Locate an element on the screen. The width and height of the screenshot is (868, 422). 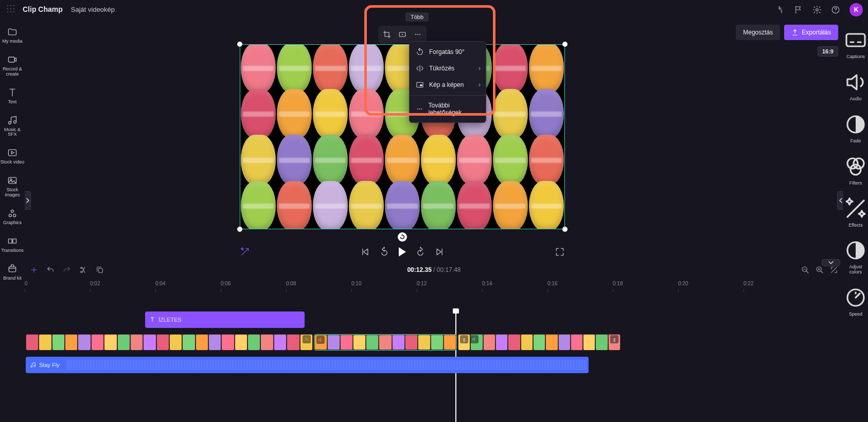
panel-audio: Audio is located at coordinates (856, 86).